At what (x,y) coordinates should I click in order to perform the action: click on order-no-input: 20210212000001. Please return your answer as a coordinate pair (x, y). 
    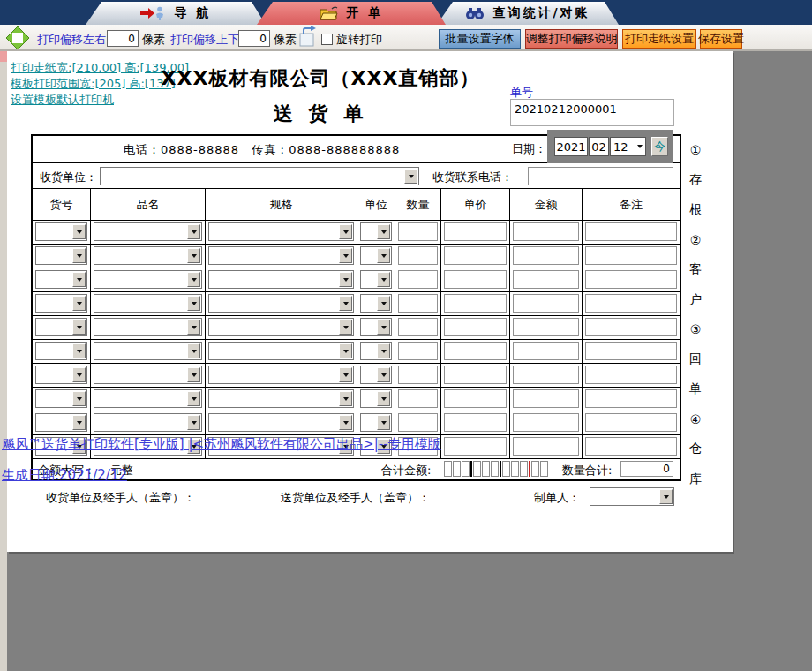
    Looking at the image, I should click on (592, 113).